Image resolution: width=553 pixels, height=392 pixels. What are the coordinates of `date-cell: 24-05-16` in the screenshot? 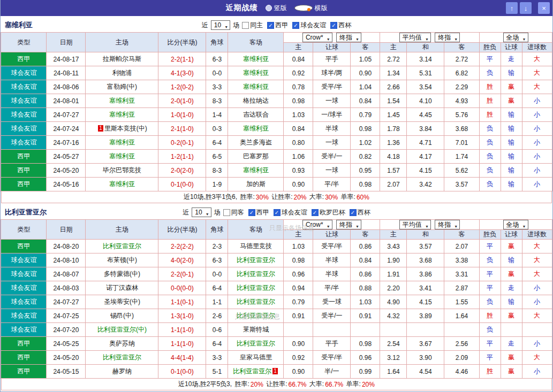 It's located at (66, 185).